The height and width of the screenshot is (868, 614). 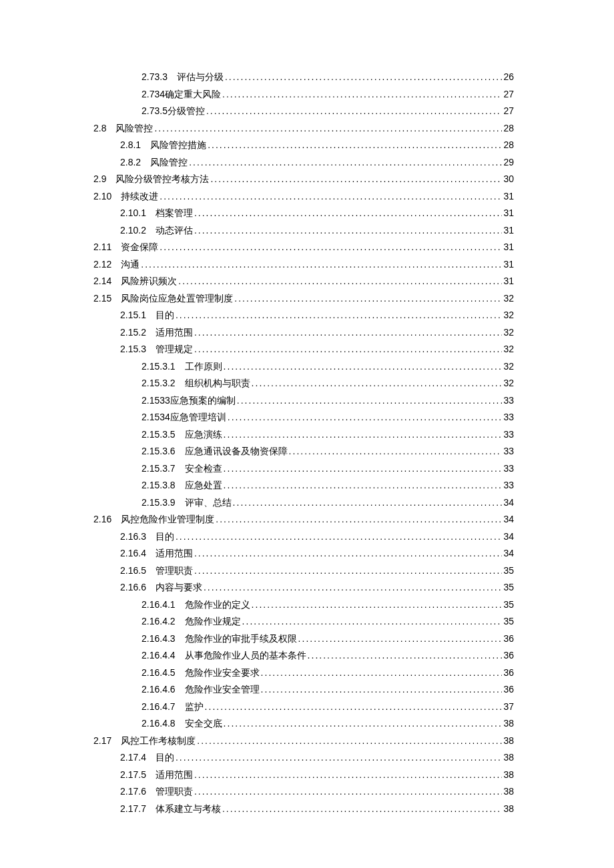 What do you see at coordinates (304, 604) in the screenshot?
I see `toc-entry: 2.16.4.1危险作业的定义35` at bounding box center [304, 604].